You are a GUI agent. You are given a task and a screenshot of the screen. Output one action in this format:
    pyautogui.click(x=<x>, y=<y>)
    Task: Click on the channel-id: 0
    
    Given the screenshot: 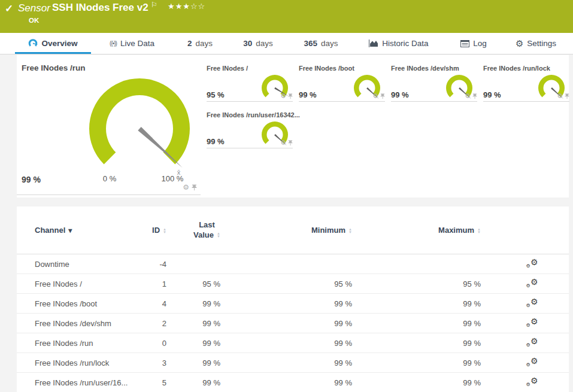 What is the action you would take?
    pyautogui.click(x=157, y=344)
    